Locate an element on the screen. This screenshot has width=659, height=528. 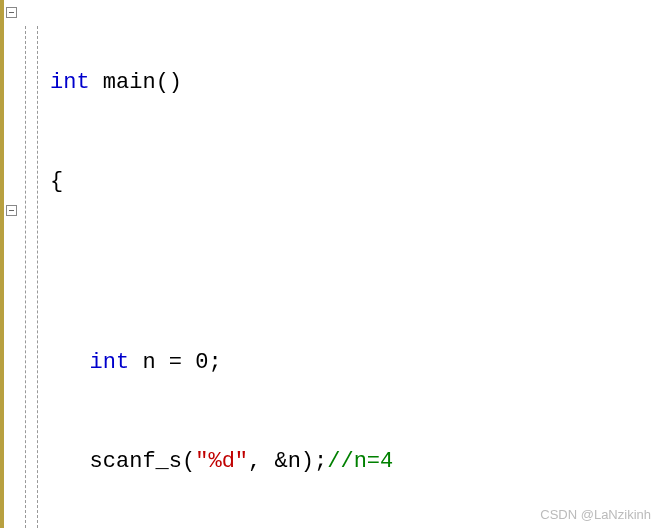
code-line: int n = 0; is located at coordinates (354, 362).